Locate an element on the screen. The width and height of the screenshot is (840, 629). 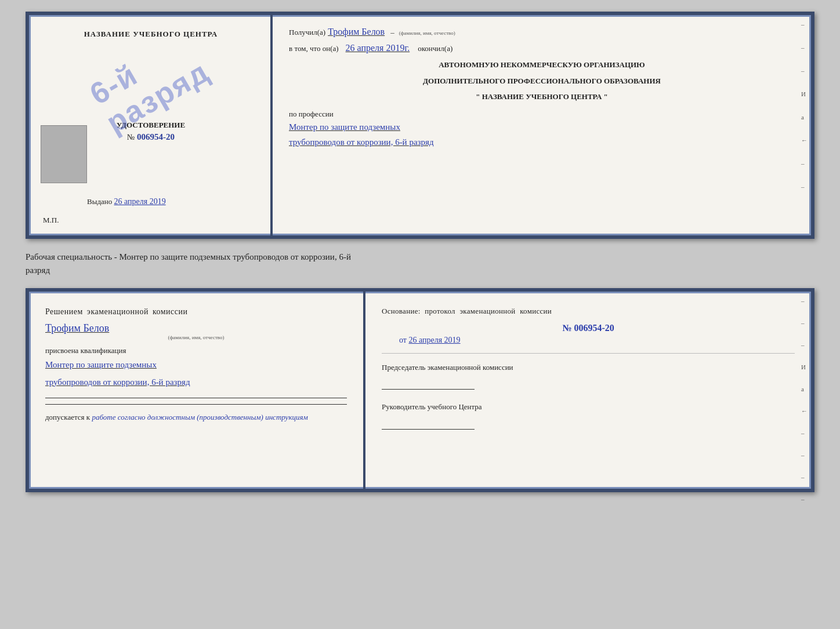
underline1 is located at coordinates (196, 398).